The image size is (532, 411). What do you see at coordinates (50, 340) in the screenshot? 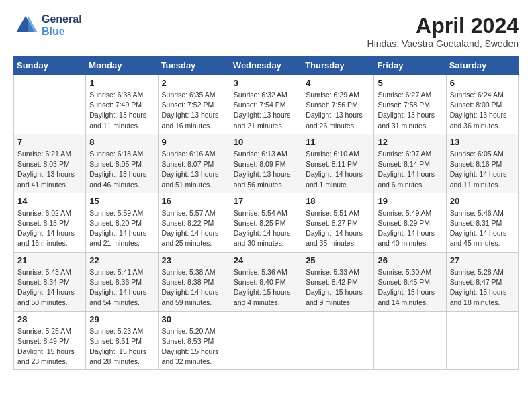
I see `calendar-cell: 28Sunrise: 5:25 AM Sunset: 8:49 PM Dayli…` at bounding box center [50, 340].